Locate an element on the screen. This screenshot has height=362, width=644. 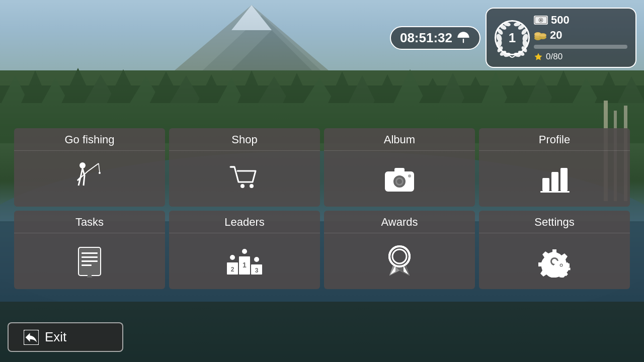
rank-number: 1 is located at coordinates (512, 38).